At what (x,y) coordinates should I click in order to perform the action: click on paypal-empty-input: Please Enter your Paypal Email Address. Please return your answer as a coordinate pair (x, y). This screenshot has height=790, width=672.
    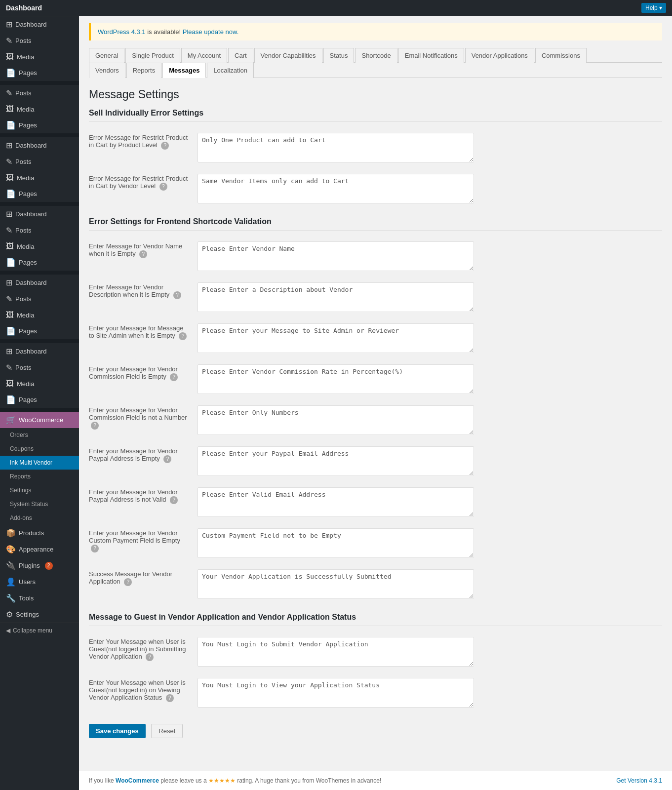
    Looking at the image, I should click on (336, 461).